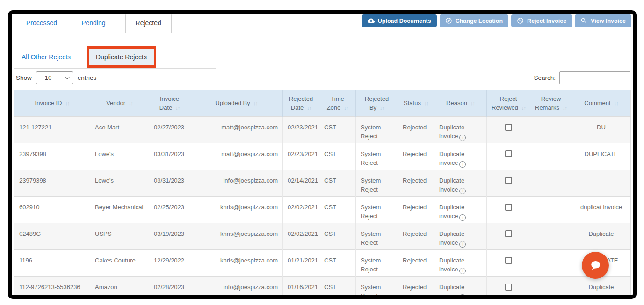  Describe the element at coordinates (601, 104) in the screenshot. I see `column-header-comment: Comment` at that location.